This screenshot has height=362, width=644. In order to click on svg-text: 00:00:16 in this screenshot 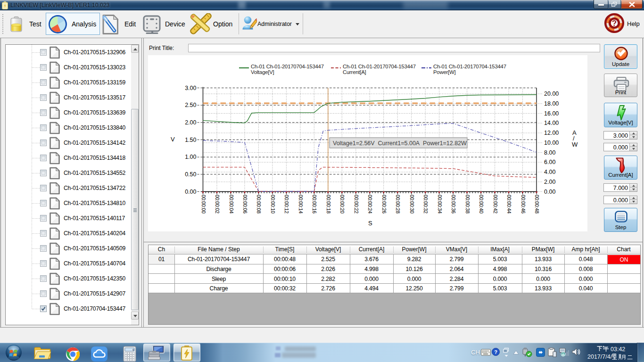, I will do `click(314, 204)`.